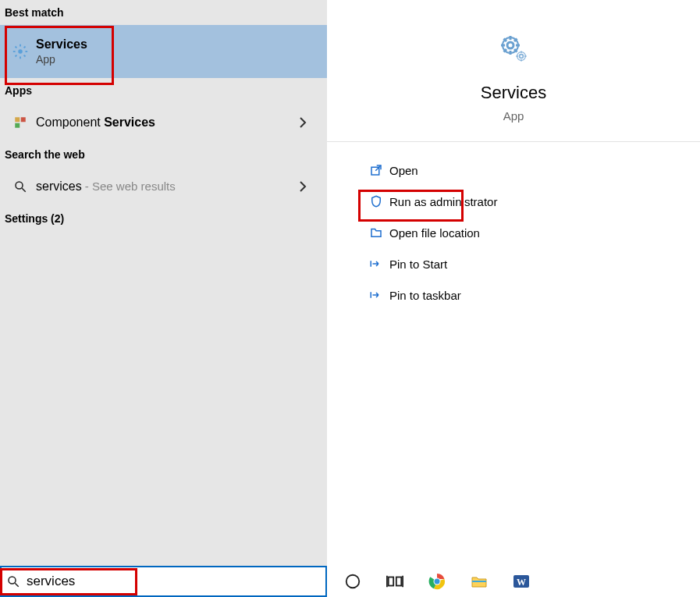 Image resolution: width=700 pixels, height=597 pixels. What do you see at coordinates (164, 52) in the screenshot?
I see `result-services: Services App` at bounding box center [164, 52].